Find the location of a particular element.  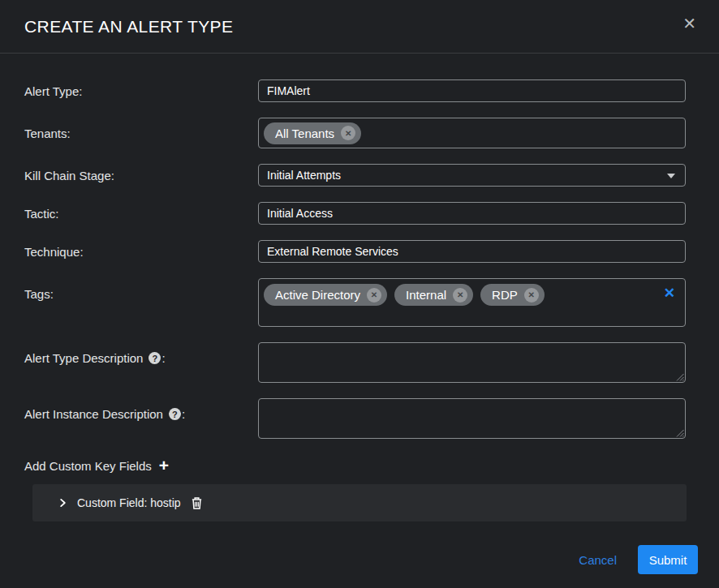

tenant-chip-label: All Tenants is located at coordinates (305, 133).